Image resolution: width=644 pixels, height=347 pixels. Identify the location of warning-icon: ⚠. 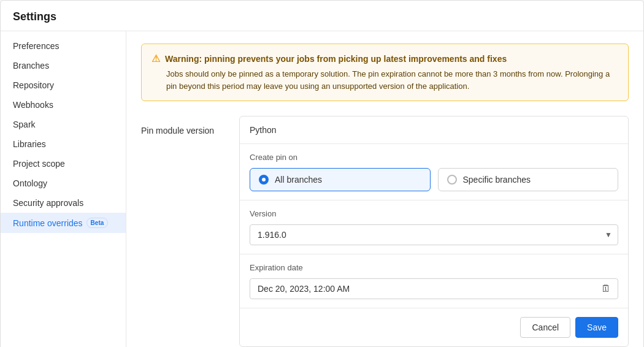
(156, 59).